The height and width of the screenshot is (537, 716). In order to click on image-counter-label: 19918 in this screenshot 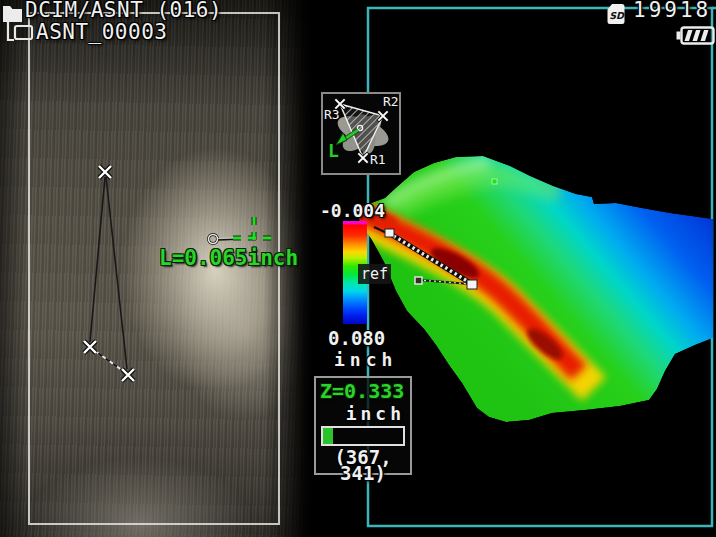, I will do `click(672, 11)`.